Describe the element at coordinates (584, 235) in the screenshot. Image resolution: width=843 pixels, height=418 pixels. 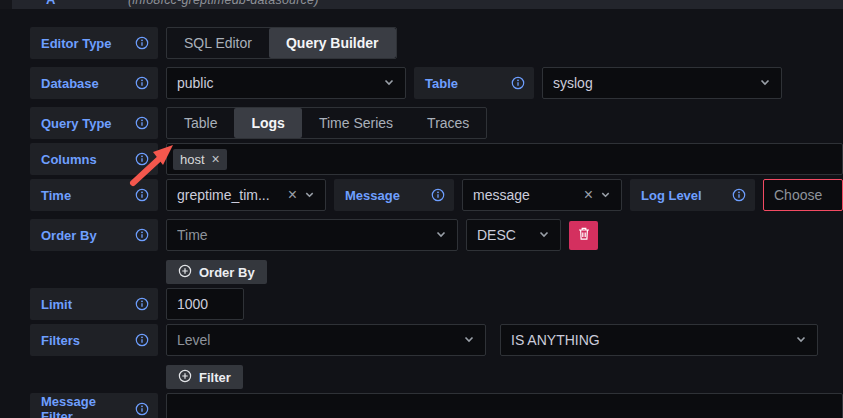
I see `trash-icon` at that location.